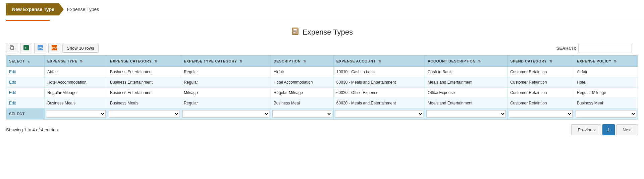 This screenshot has height=179, width=644. I want to click on filter-expense-category, so click(144, 114).